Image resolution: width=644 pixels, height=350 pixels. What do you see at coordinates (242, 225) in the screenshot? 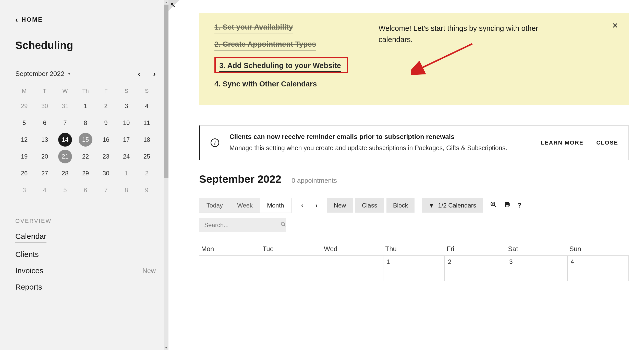
I see `search-input` at bounding box center [242, 225].